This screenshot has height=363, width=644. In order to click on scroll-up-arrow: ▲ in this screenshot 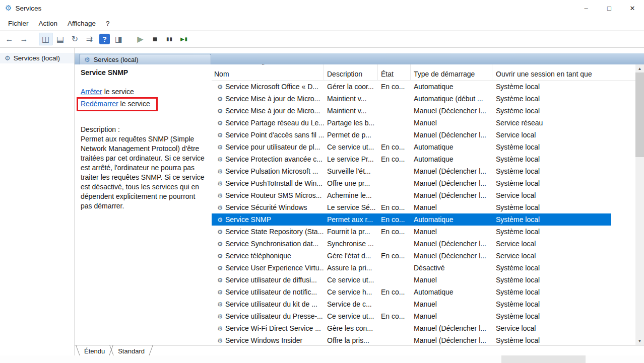, I will do `click(640, 68)`.